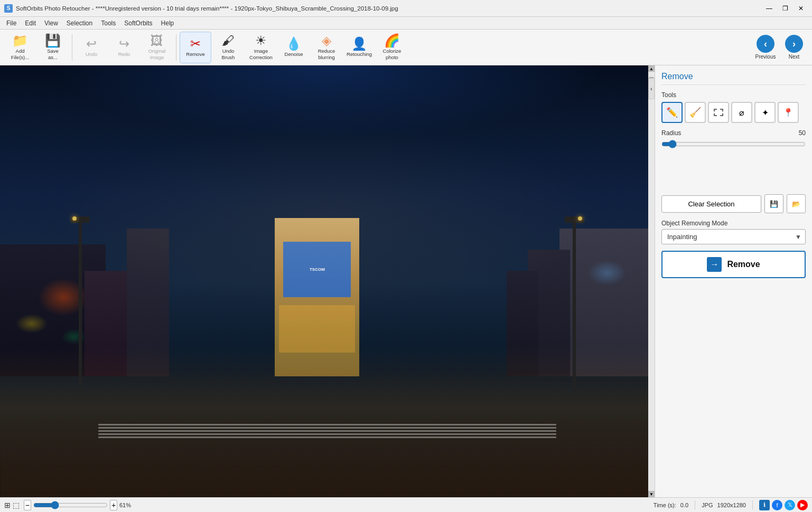 This screenshot has width=812, height=512. Describe the element at coordinates (671, 133) in the screenshot. I see `radius-label: Radius` at that location.